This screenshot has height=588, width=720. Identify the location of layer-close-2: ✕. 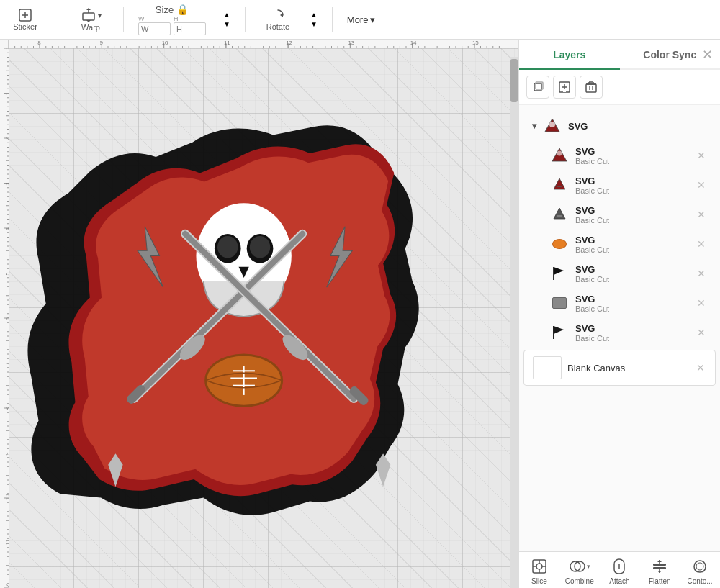
(701, 185).